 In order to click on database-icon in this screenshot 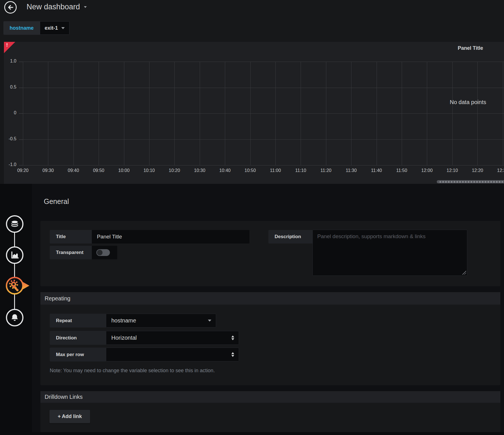, I will do `click(15, 224)`.